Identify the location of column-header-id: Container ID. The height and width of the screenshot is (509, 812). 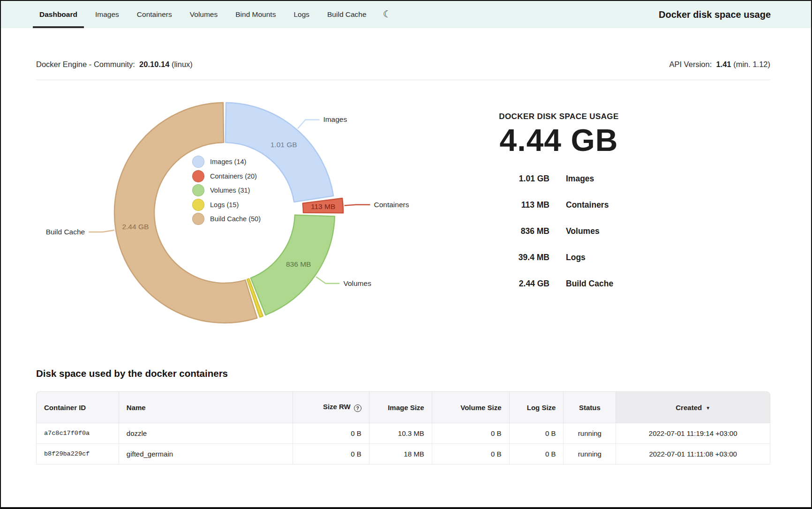
(77, 407).